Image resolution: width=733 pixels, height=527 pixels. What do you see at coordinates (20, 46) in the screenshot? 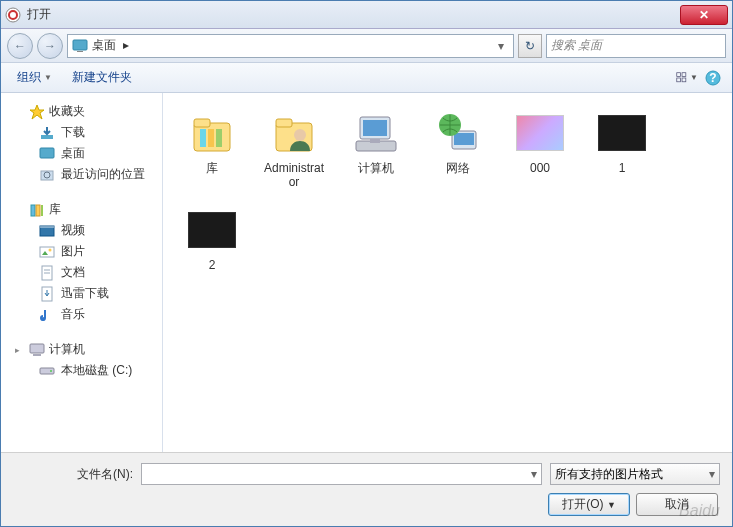
I see `back-button: ←` at bounding box center [20, 46].